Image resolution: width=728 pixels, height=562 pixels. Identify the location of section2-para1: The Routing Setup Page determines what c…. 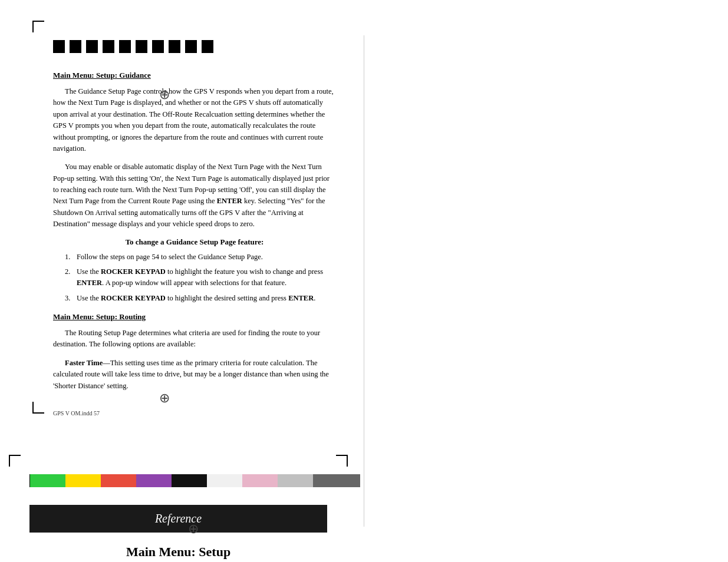
(195, 339).